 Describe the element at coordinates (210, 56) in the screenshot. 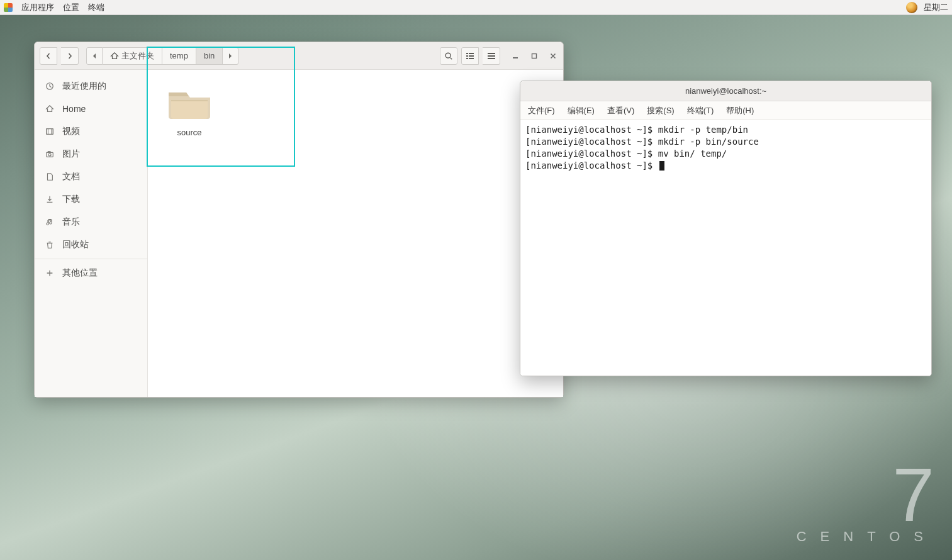

I see `breadcrumb-seg-bin: bin` at that location.